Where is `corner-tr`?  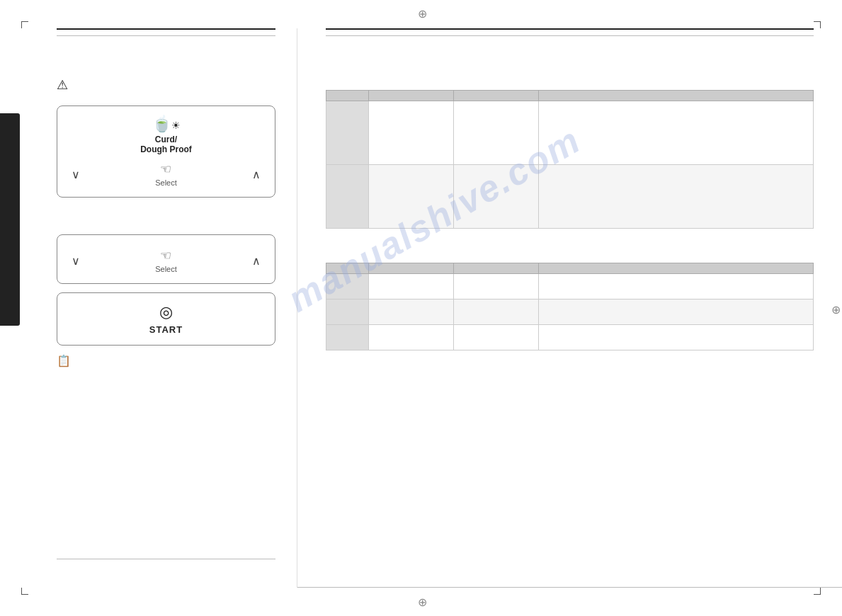
corner-tr is located at coordinates (817, 25).